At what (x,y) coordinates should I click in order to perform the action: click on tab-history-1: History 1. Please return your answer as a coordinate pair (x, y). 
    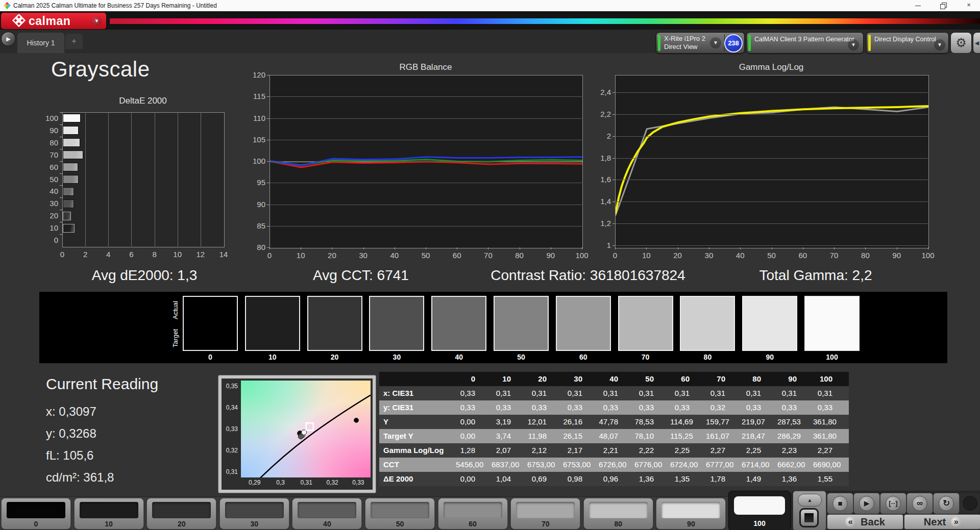
    Looking at the image, I should click on (41, 43).